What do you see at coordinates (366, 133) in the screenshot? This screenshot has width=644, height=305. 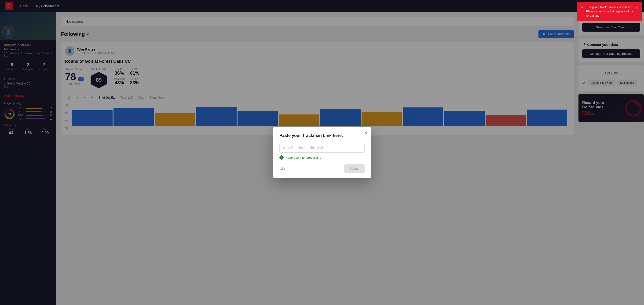 I see `modal-close-x-button: ✕` at bounding box center [366, 133].